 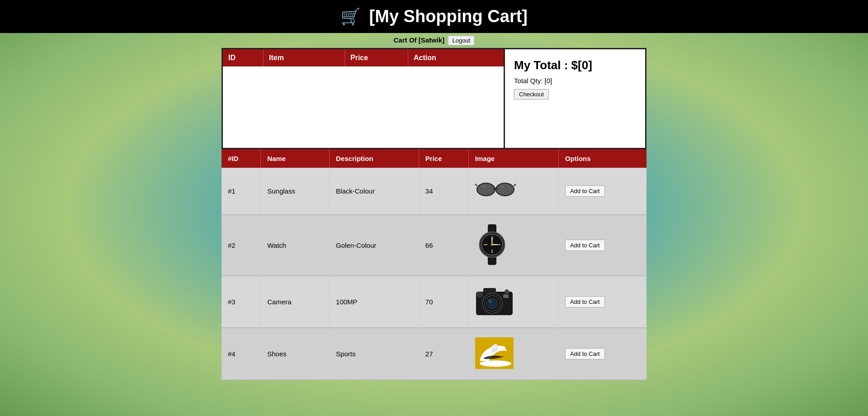 I want to click on cart-owner-label: Cart Of [Satwik], so click(x=420, y=40).